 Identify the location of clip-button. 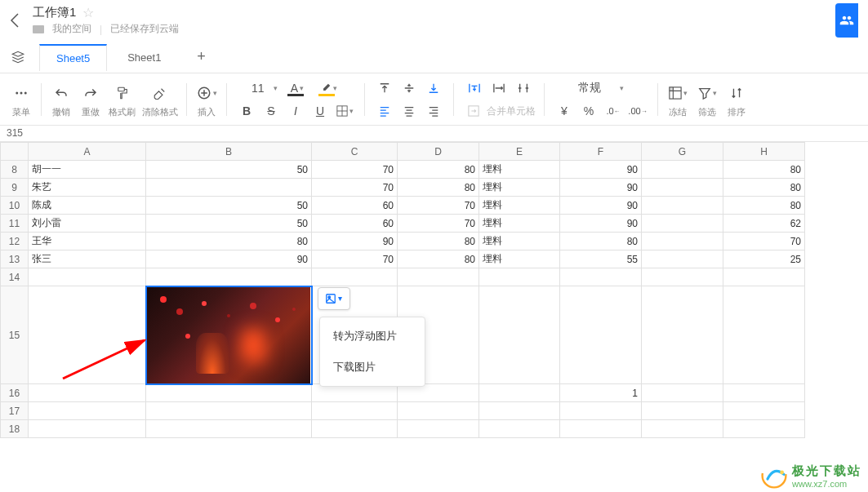
(523, 88).